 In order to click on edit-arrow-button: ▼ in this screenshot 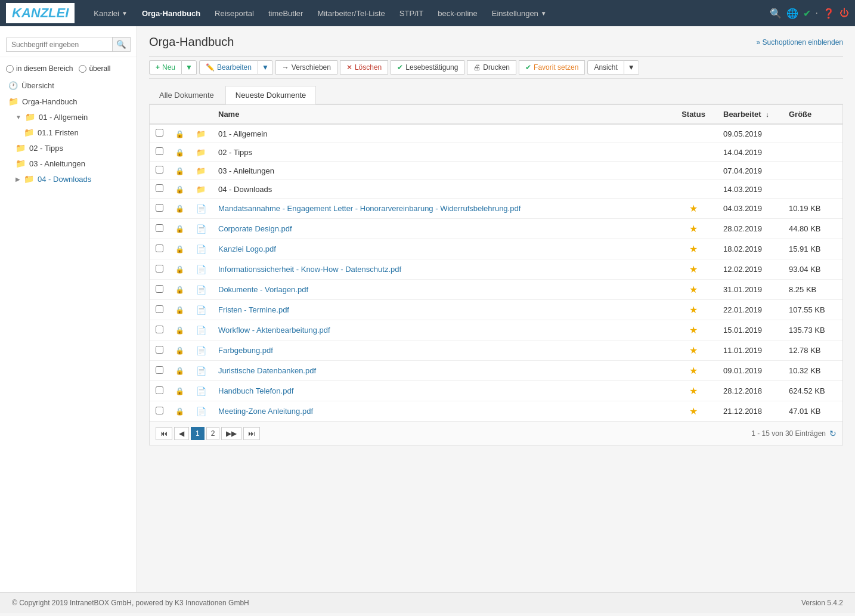, I will do `click(265, 67)`.